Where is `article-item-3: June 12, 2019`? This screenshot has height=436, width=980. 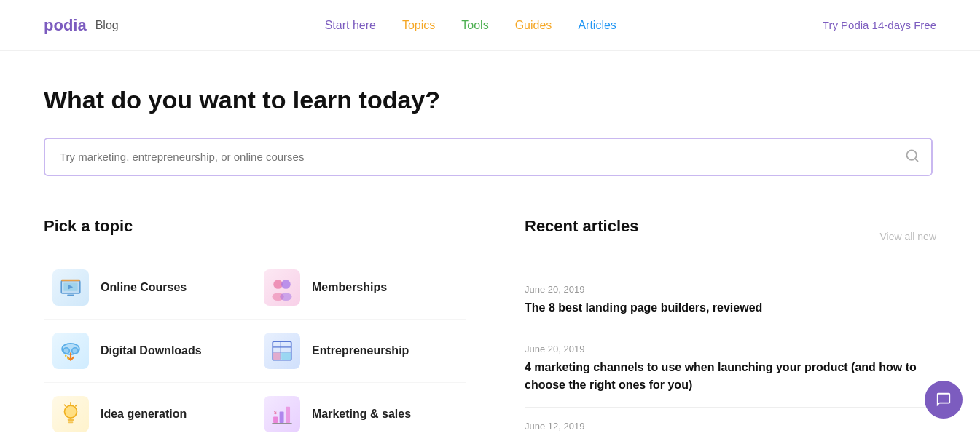
article-item-3: June 12, 2019 is located at coordinates (730, 422).